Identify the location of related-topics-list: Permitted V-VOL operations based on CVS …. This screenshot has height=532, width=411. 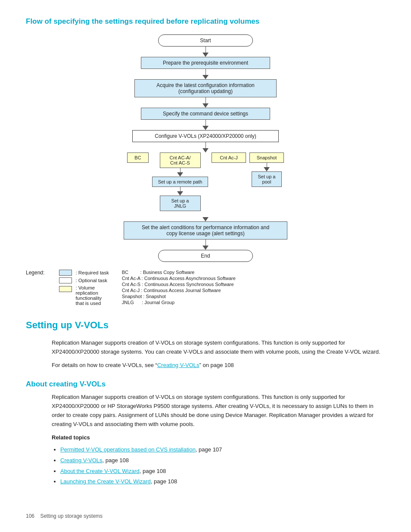
(223, 466).